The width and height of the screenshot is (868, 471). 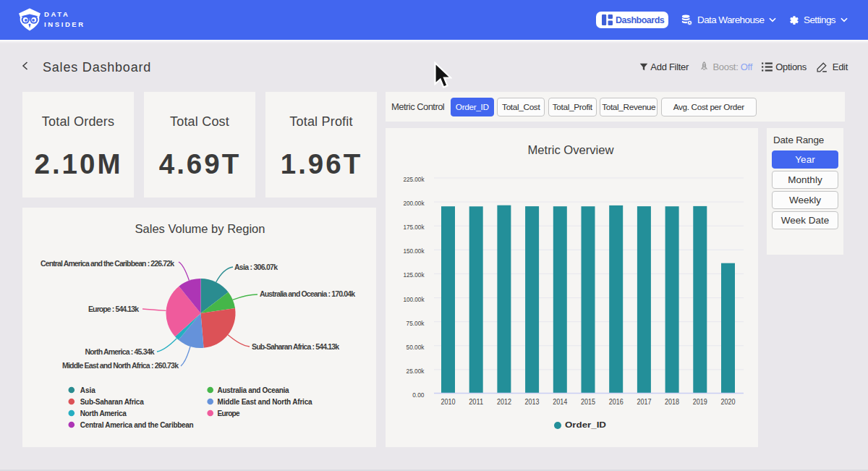 I want to click on svg-text: 50.00k, so click(x=415, y=347).